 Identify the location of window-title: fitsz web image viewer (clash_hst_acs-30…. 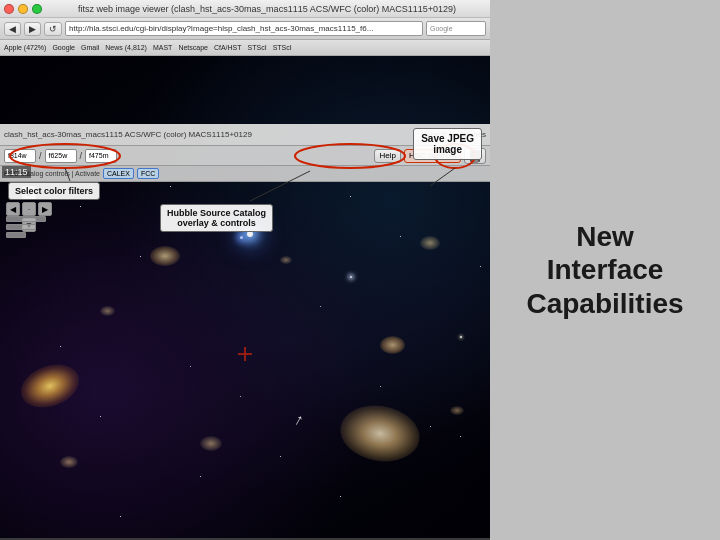
(267, 9).